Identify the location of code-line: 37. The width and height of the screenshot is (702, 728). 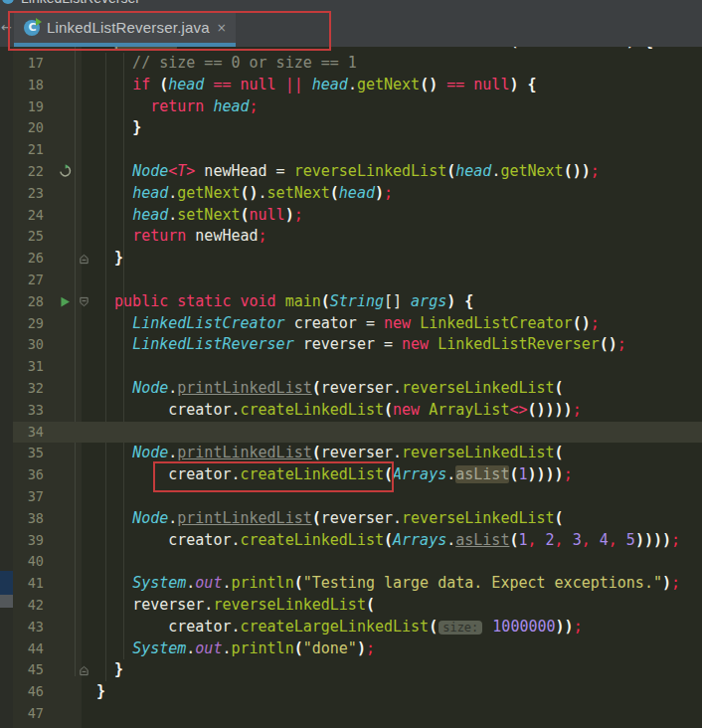
(358, 497).